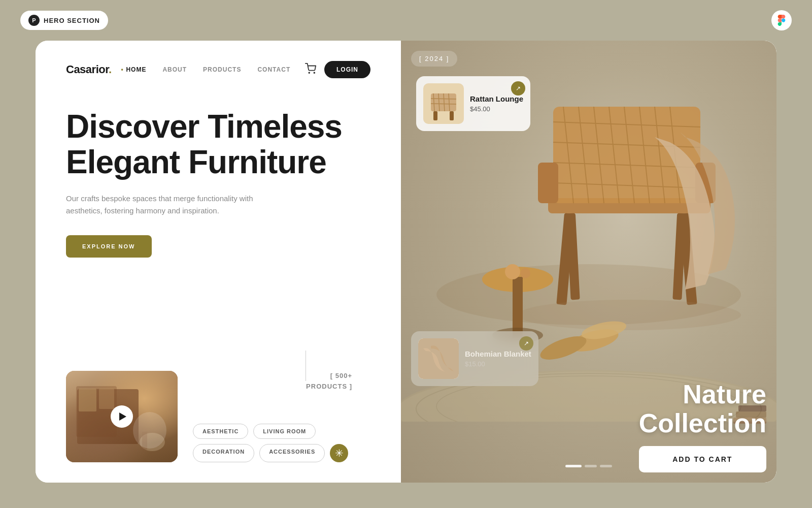  What do you see at coordinates (284, 431) in the screenshot?
I see `tag-living-room: LIVING ROOM` at bounding box center [284, 431].